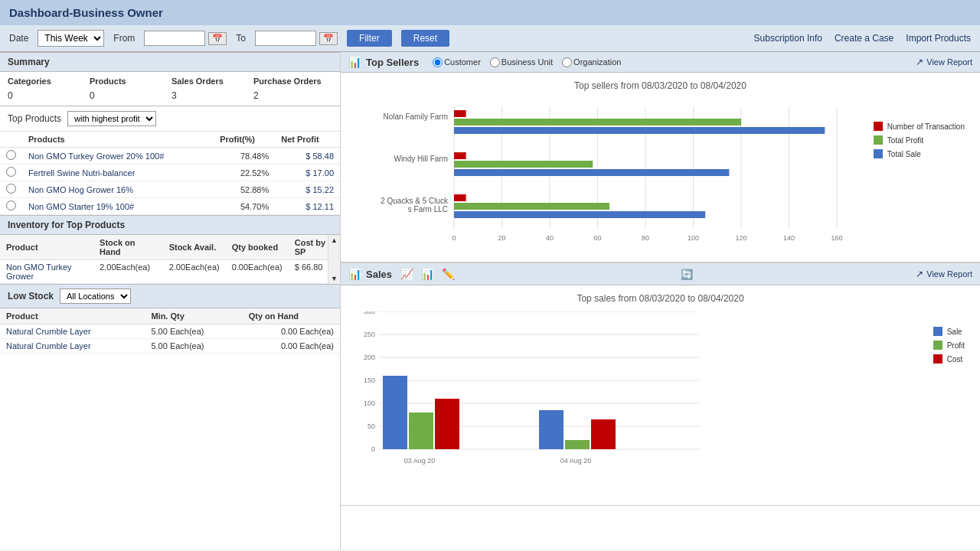  I want to click on to-calendar-btn: 📅, so click(328, 38).